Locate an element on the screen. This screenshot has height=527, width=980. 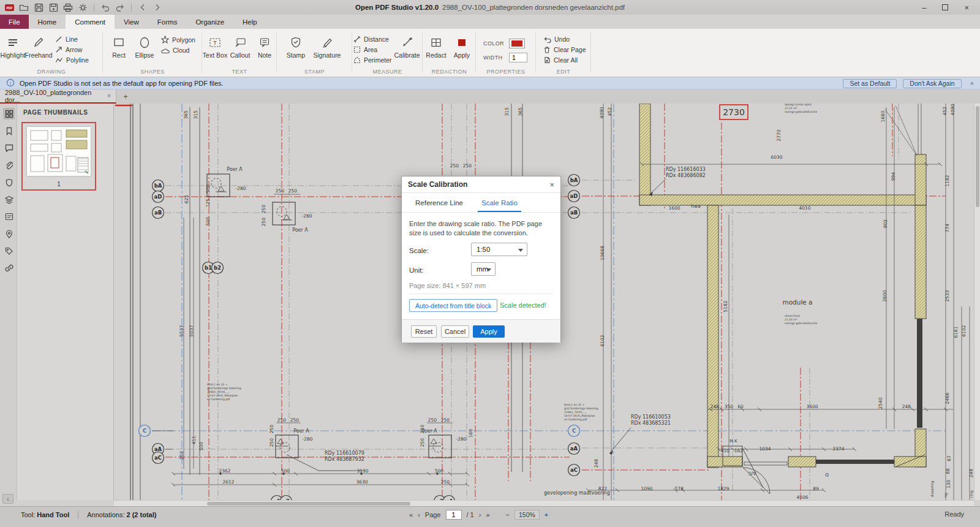
undo-icon is located at coordinates (105, 7).